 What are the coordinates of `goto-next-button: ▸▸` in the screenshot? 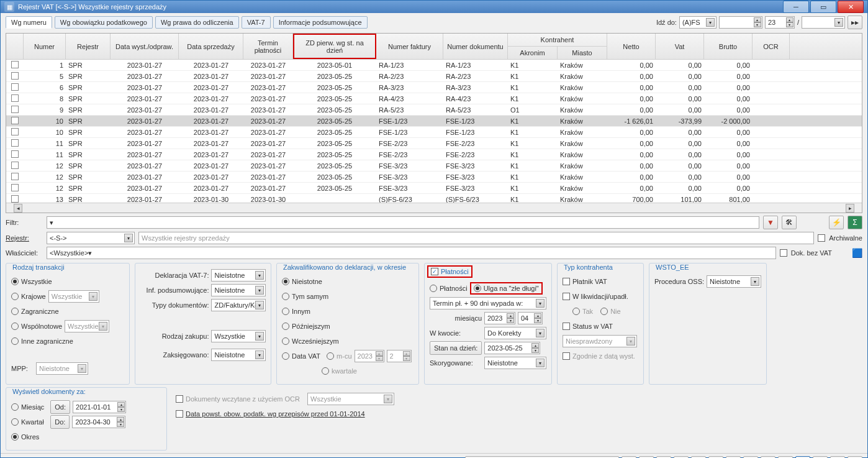 It's located at (855, 22).